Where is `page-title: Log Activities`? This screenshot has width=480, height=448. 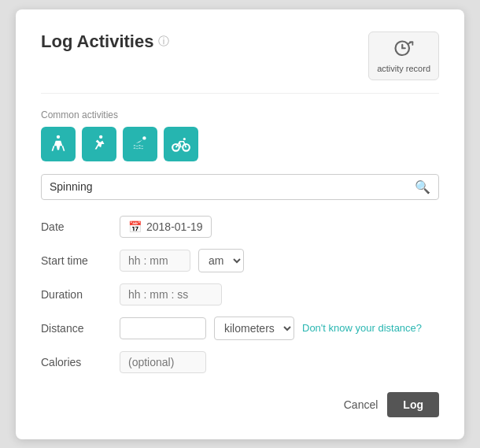 page-title: Log Activities is located at coordinates (98, 42).